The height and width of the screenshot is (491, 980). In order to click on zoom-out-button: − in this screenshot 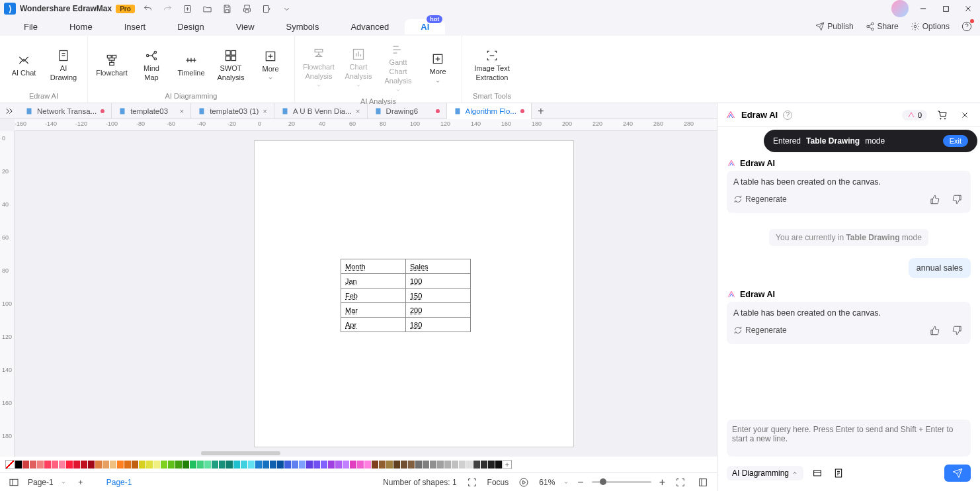, I will do `click(581, 482)`.